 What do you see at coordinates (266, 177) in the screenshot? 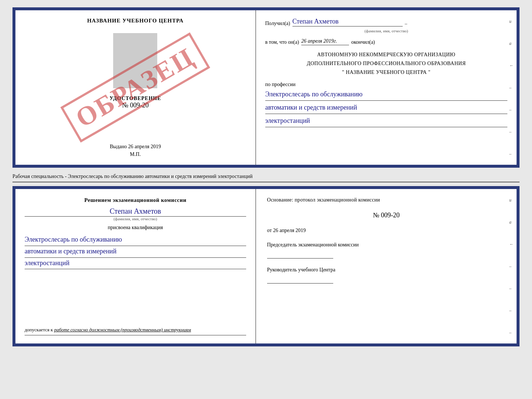
I see `separator-text: Рабочая специальность - Электрослесарь п…` at bounding box center [266, 177].